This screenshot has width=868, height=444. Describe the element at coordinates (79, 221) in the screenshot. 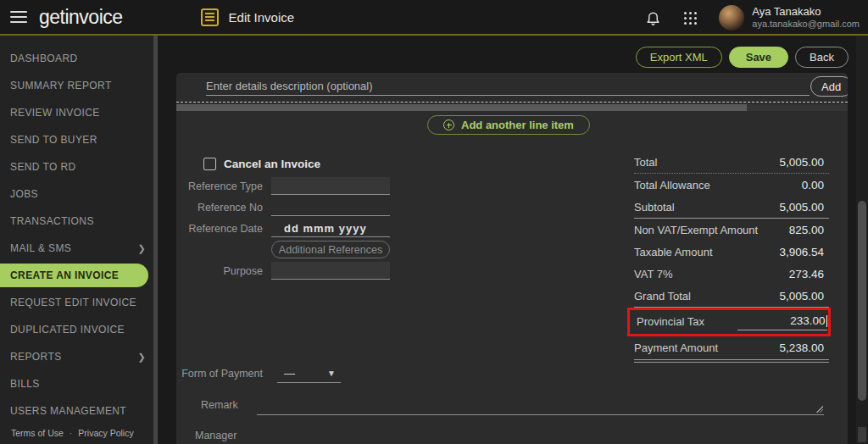

I see `sidebar-item-transactions: TRANSACTIONS` at that location.